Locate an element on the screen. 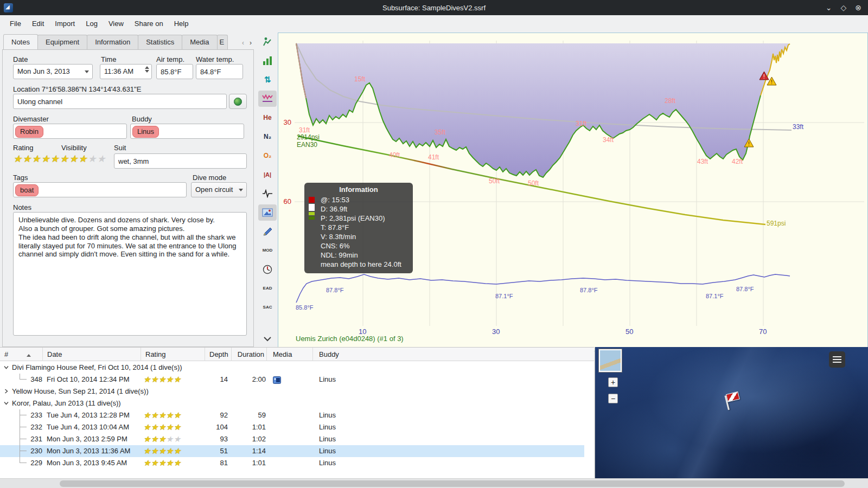  dive-computer-icon is located at coordinates (267, 42).